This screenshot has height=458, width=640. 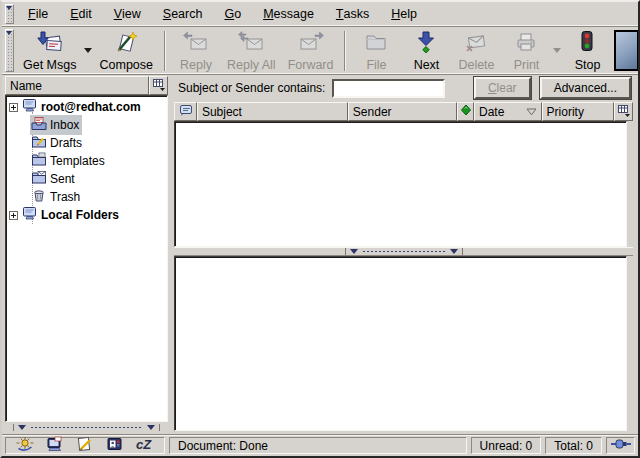 What do you see at coordinates (626, 50) in the screenshot?
I see `throbber` at bounding box center [626, 50].